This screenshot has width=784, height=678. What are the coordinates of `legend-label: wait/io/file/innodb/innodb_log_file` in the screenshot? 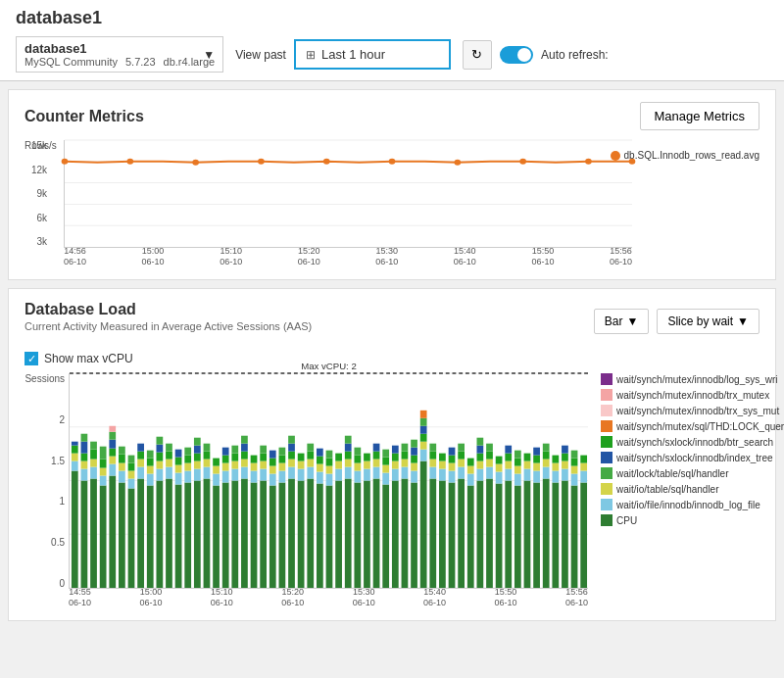 It's located at (688, 506).